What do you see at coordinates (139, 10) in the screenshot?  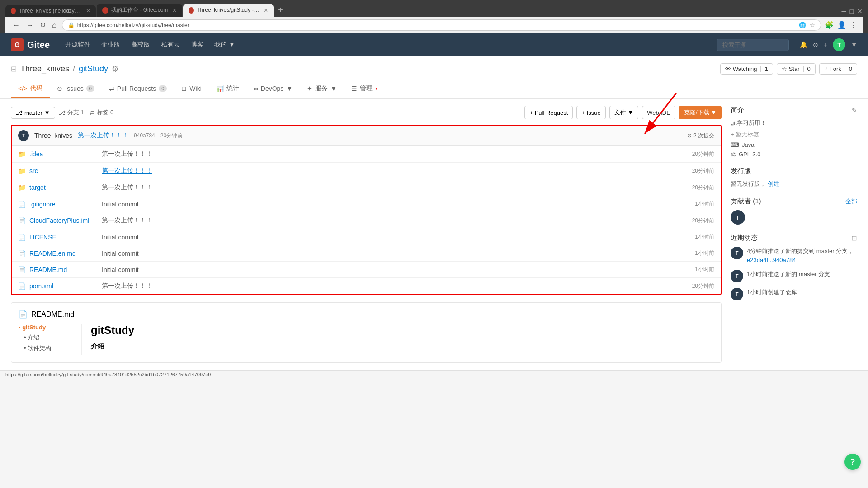 I see `tab-2: 我的工作台 - Gitee.com ✕` at bounding box center [139, 10].